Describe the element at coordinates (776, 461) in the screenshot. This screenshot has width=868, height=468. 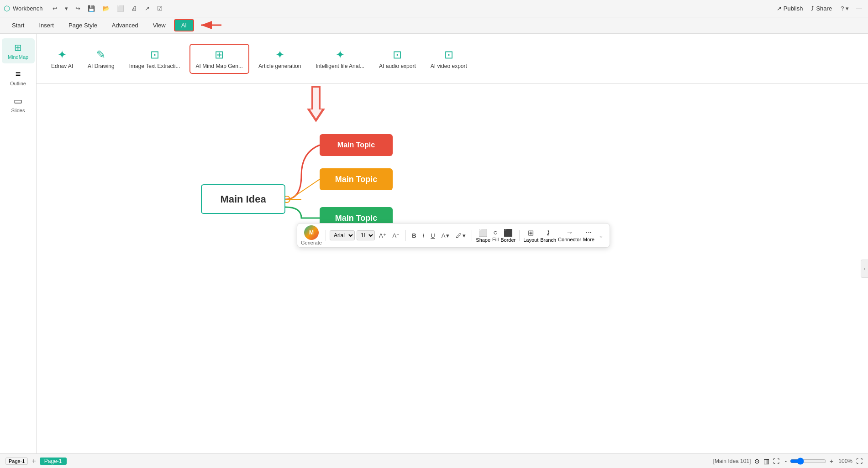
I see `fullscreen-button: ⛶` at that location.